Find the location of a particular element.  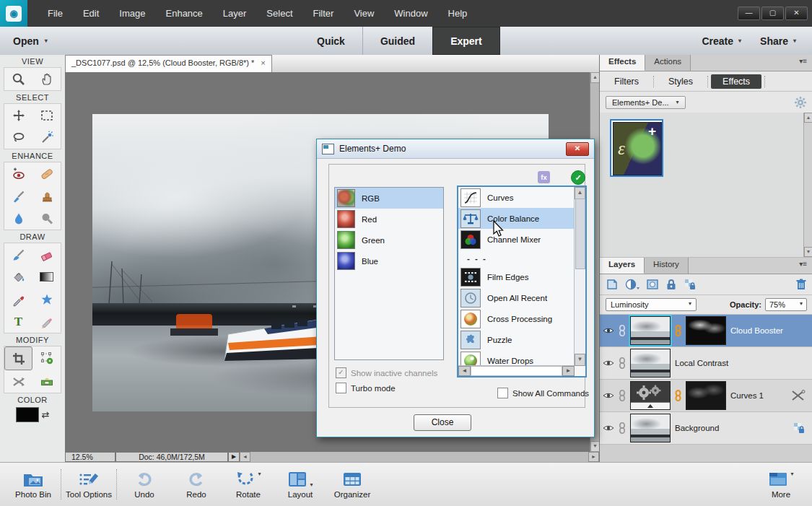

smart-brush-tool is located at coordinates (19, 196).